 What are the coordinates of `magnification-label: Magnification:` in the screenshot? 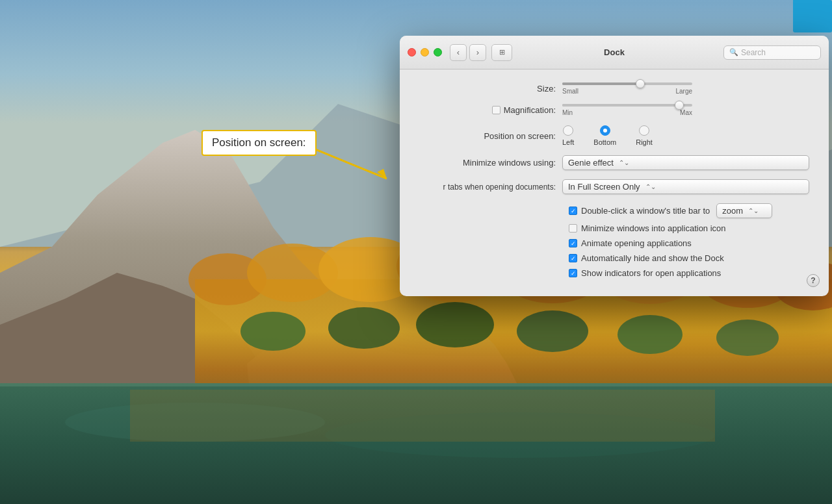 It's located at (530, 110).